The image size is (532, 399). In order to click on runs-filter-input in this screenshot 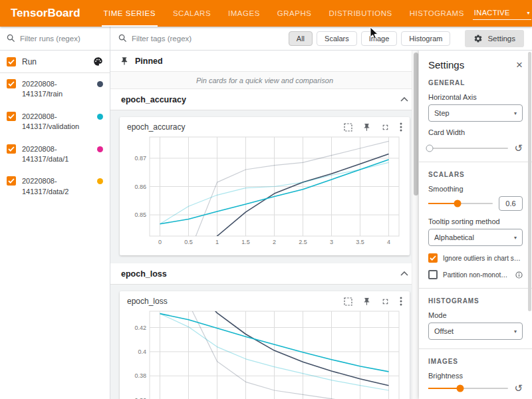, I will do `click(61, 39)`.